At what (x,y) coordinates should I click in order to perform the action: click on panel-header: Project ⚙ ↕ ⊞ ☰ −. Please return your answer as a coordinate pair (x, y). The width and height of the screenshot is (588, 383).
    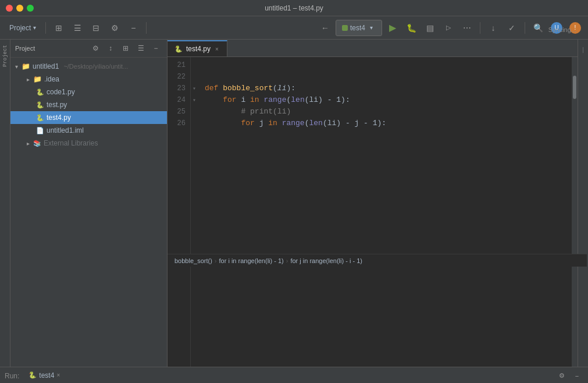
    Looking at the image, I should click on (88, 49).